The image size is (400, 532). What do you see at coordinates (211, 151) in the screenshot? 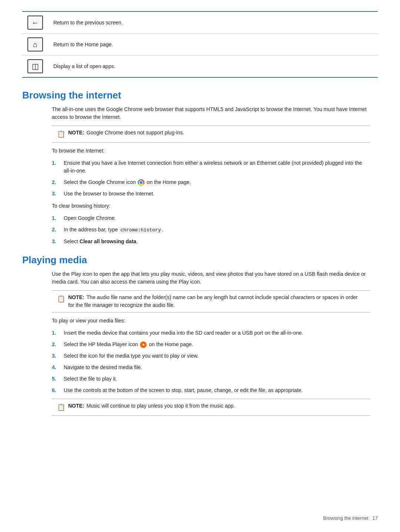
I see `to-browse-intro: To browse the Internet:` at bounding box center [211, 151].